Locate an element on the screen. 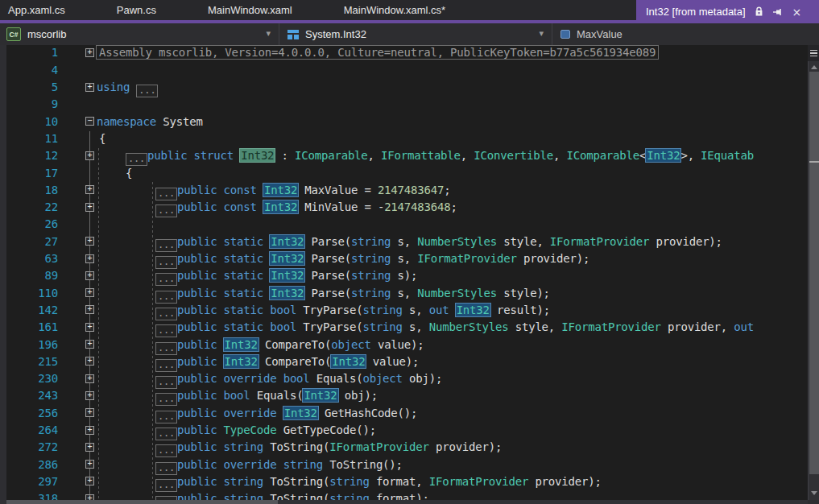  token-kw: public is located at coordinates (201, 430).